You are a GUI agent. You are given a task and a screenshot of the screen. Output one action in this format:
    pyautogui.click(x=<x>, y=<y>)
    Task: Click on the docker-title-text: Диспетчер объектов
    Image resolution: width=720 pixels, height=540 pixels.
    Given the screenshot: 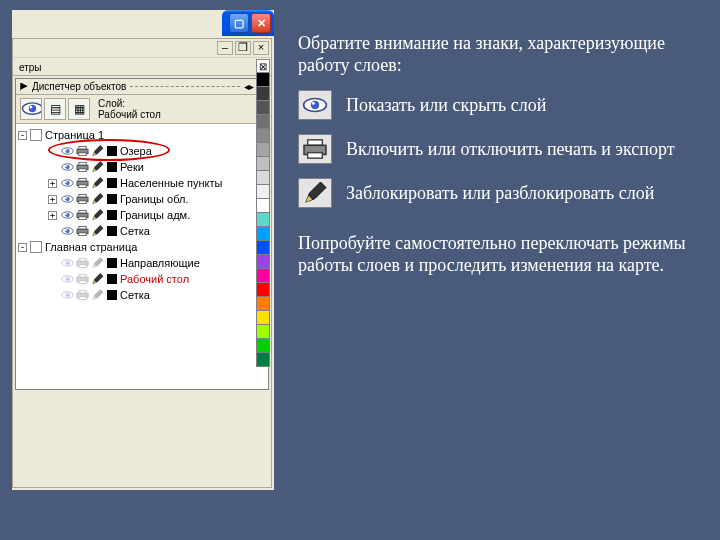 What is the action you would take?
    pyautogui.click(x=79, y=86)
    